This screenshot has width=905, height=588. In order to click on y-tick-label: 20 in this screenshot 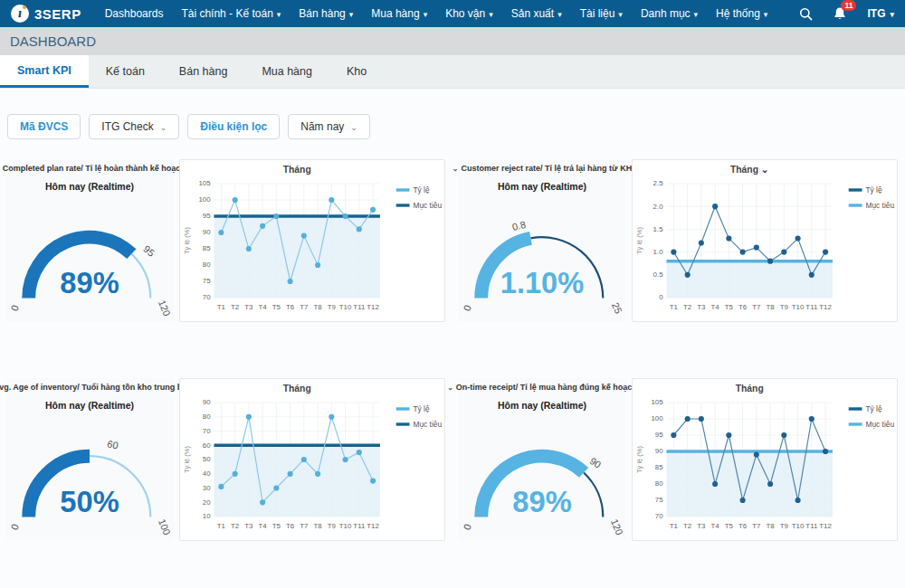, I will do `click(206, 503)`.